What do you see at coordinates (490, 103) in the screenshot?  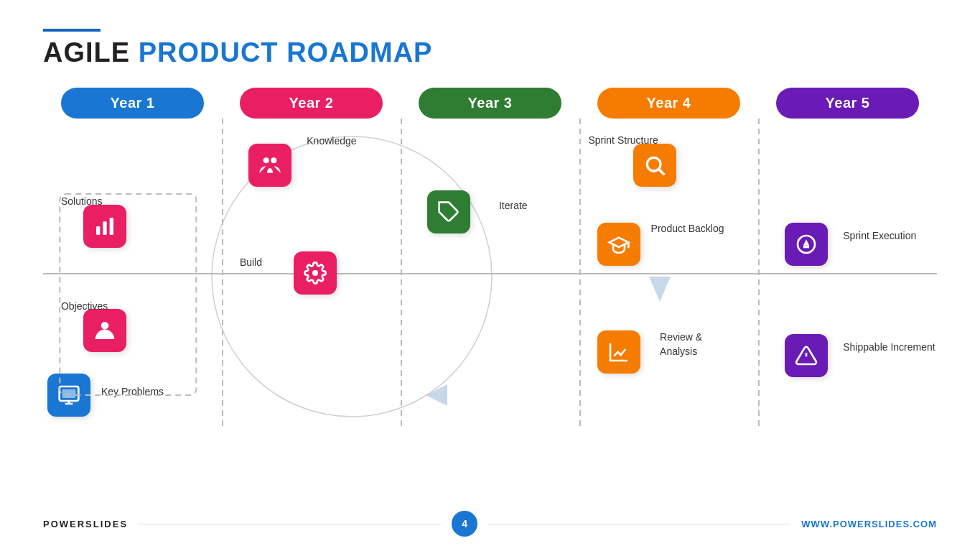 I see `year-headers: Year 1 Year 2 Year 3 Year 4 Year 5` at bounding box center [490, 103].